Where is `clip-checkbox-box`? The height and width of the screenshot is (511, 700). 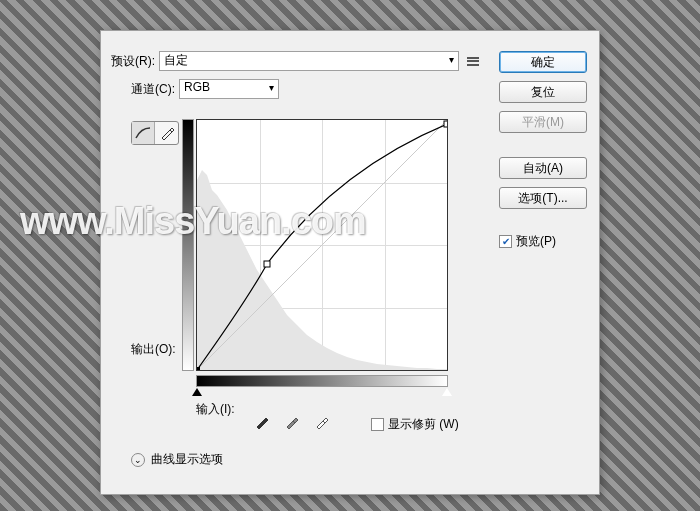
clip-checkbox-box is located at coordinates (378, 424).